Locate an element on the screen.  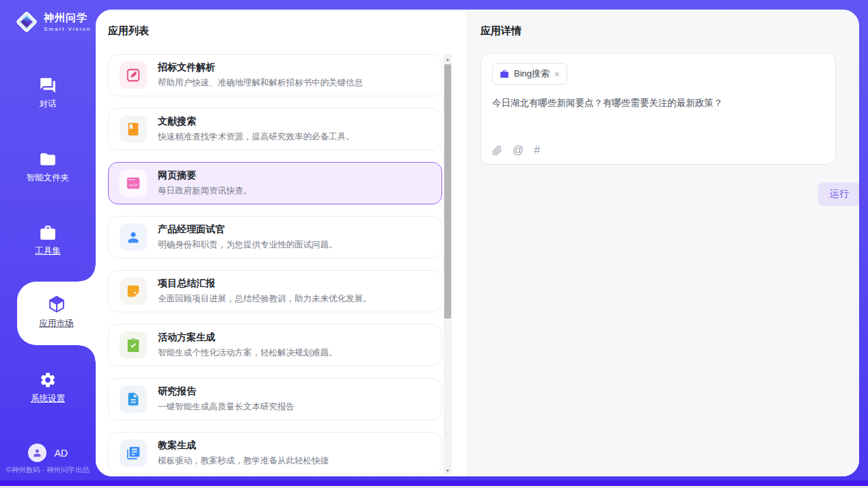
app-card-event-plan: 活动方案生成 智能生成个性化活动方案，轻松解决规划难题。 is located at coordinates (275, 345).